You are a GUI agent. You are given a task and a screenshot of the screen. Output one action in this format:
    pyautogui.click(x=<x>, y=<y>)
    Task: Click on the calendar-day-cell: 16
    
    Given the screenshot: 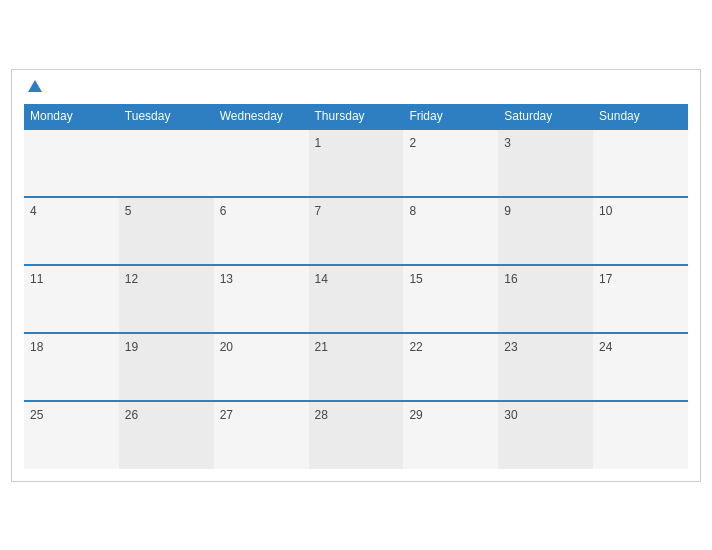 What is the action you would take?
    pyautogui.click(x=546, y=299)
    